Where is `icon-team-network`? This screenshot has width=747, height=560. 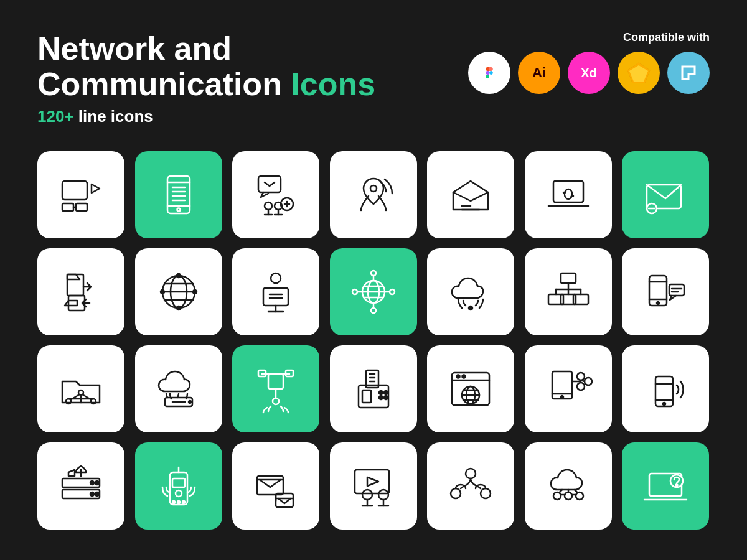 icon-team-network is located at coordinates (471, 486).